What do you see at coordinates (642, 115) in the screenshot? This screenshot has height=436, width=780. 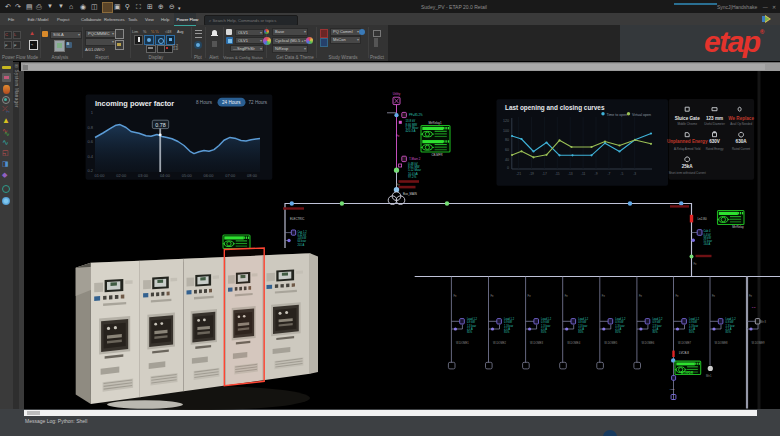 I see `svg-text: Virtual open` at bounding box center [642, 115].